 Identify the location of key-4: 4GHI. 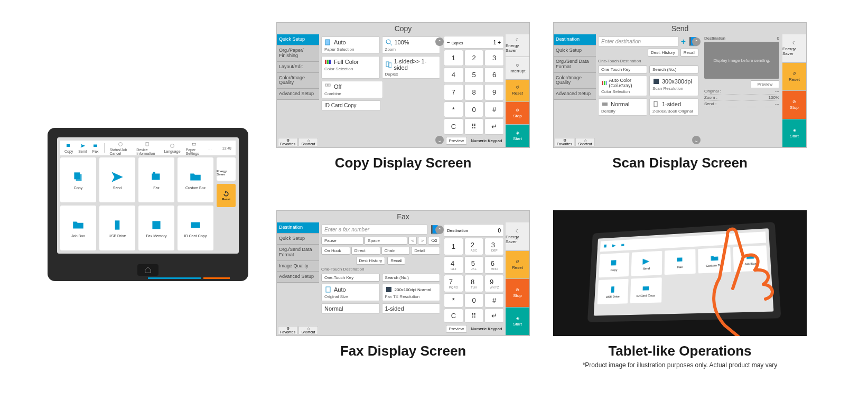
(453, 265).